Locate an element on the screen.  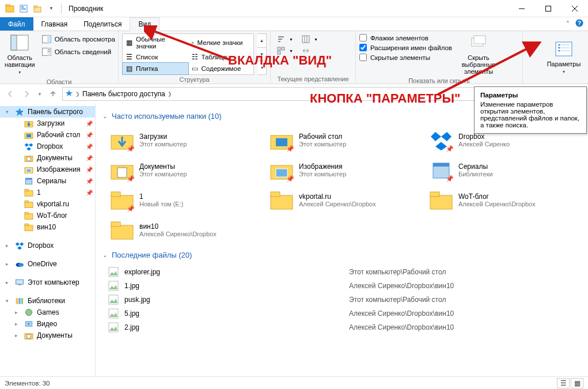
layout-gallery: ▦Обычные значки ▫Мелкие значки ☰Список ☷… is located at coordinates (188, 54).